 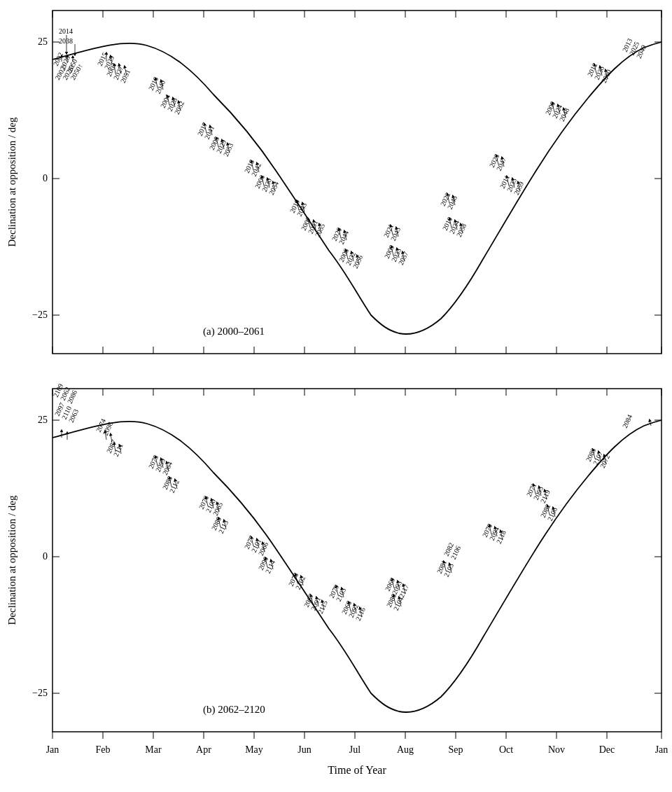 What do you see at coordinates (234, 332) in the screenshot?
I see `panel-a-label: (a) 2000–2061` at bounding box center [234, 332].